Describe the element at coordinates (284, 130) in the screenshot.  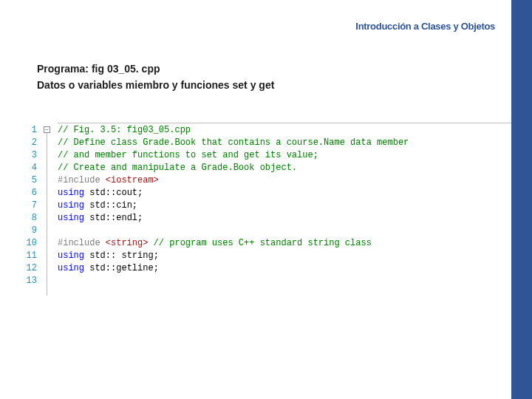
I see `code-line: // Fig. 3.5: fig03_05.cpp` at that location.